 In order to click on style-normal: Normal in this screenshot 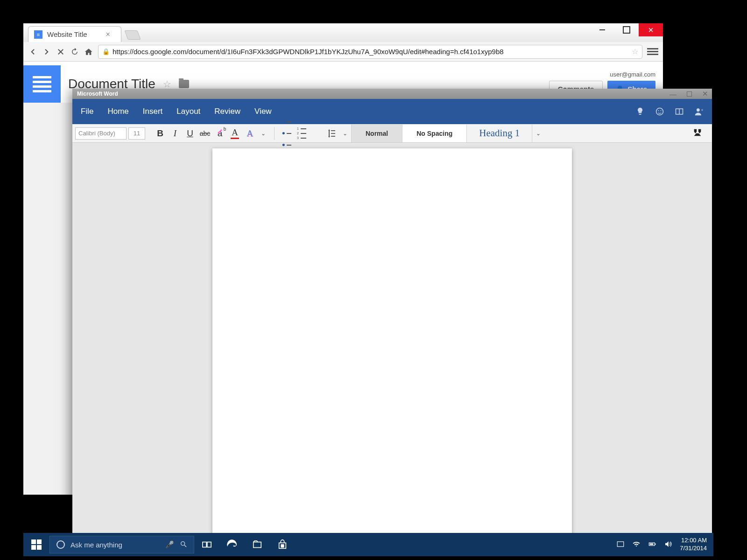, I will do `click(376, 133)`.